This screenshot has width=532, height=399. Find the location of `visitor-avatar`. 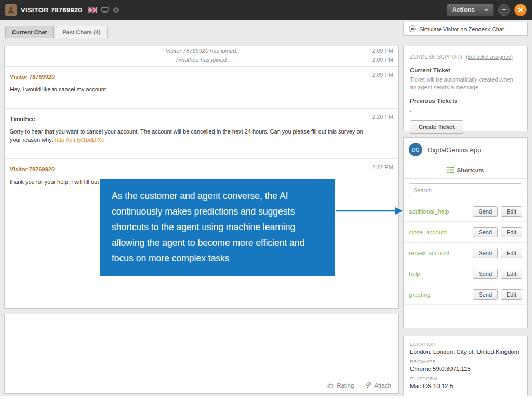

visitor-avatar is located at coordinates (11, 10).